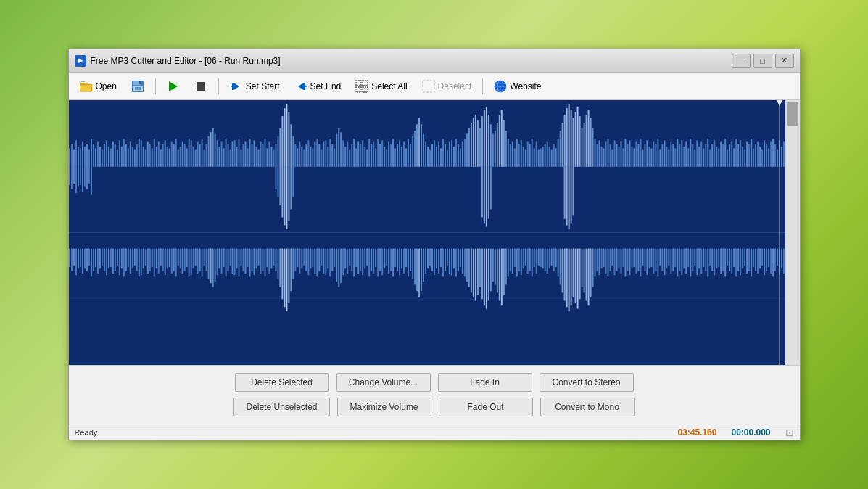 The height and width of the screenshot is (489, 868). I want to click on close-button: ✕, so click(785, 61).